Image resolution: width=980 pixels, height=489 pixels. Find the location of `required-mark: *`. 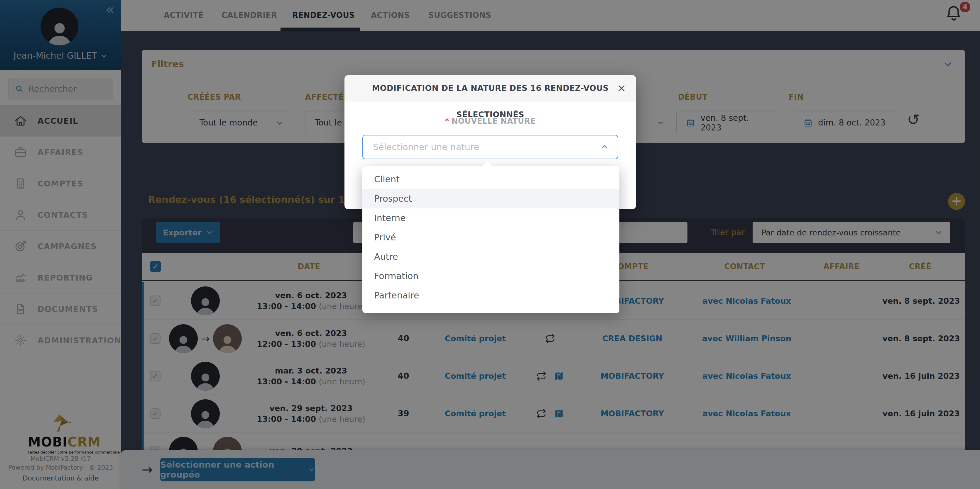

required-mark: * is located at coordinates (447, 121).